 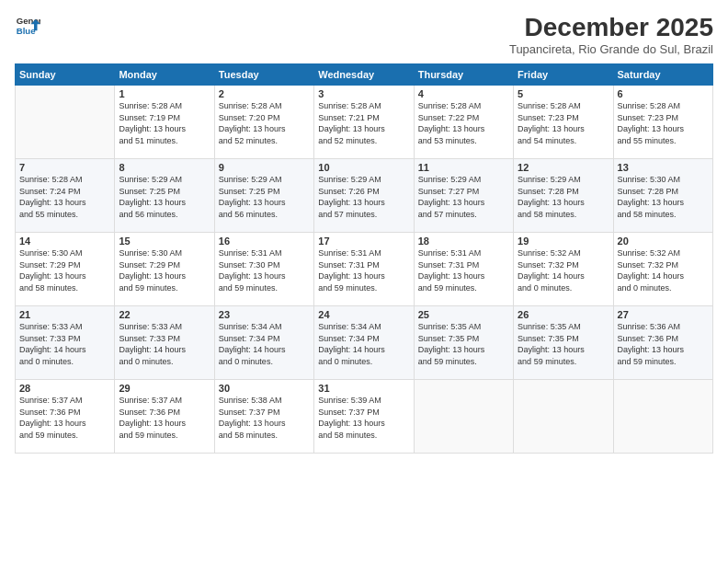 I want to click on calendar-cell: 12Sunrise: 5:29 AM Sunset: 7:28 PM Dayli…, so click(x=563, y=196).